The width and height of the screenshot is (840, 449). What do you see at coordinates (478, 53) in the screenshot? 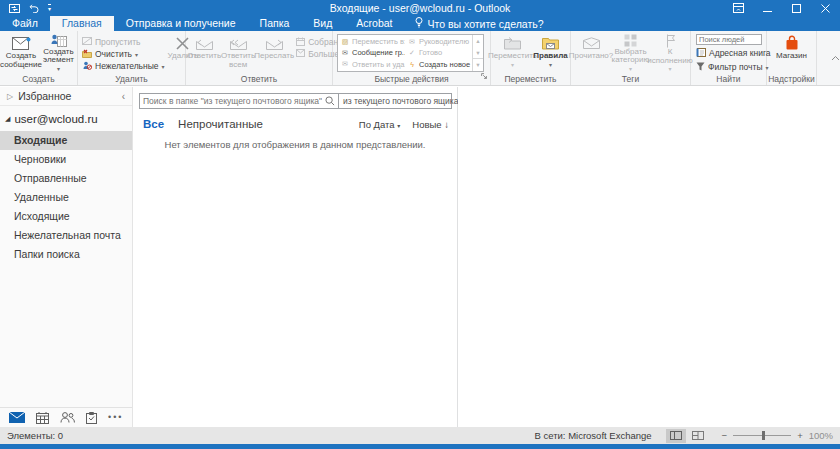
I see `gallery-down-icon: ▼` at bounding box center [478, 53].